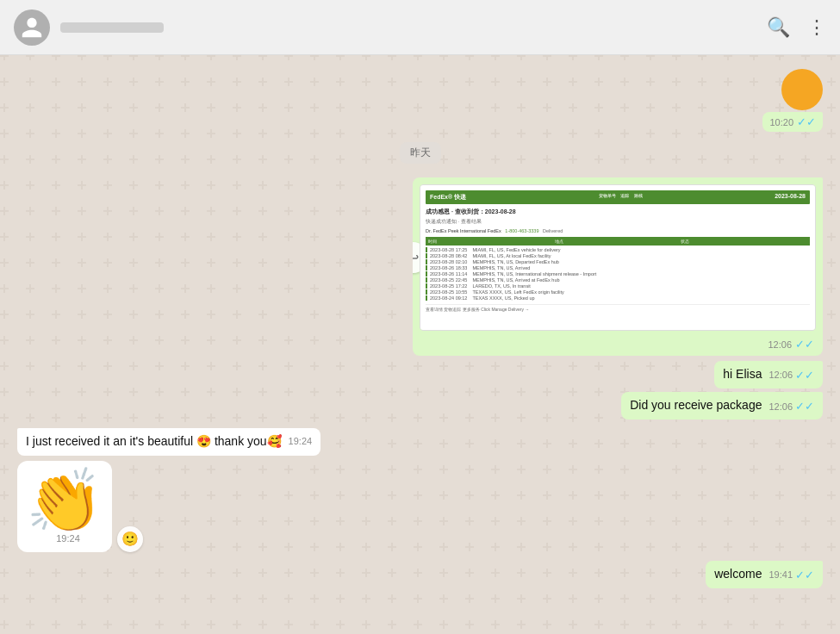 This screenshot has width=840, height=634. I want to click on received-text: I just received it an it's beautiful 😍 t…, so click(153, 441).